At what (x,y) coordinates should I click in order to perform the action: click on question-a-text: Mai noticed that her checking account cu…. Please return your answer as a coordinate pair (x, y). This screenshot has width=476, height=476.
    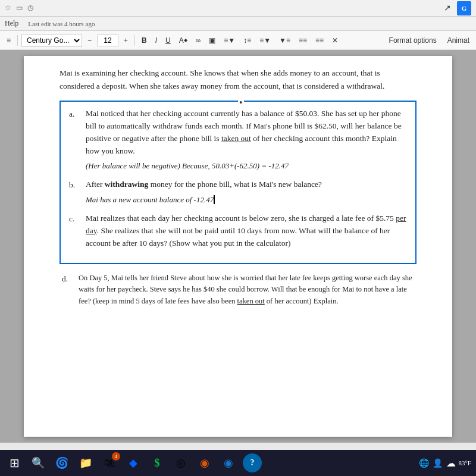
    Looking at the image, I should click on (246, 133).